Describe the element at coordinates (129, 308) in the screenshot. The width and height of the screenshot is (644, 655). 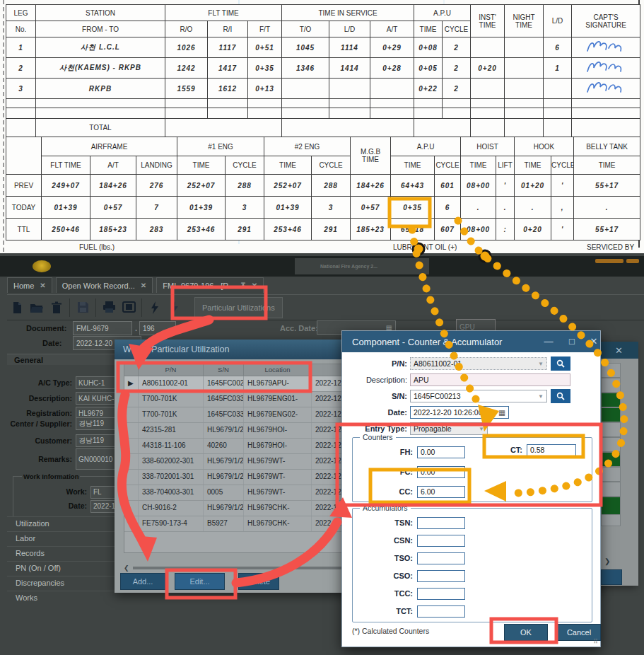
I see `print-preview-button` at that location.